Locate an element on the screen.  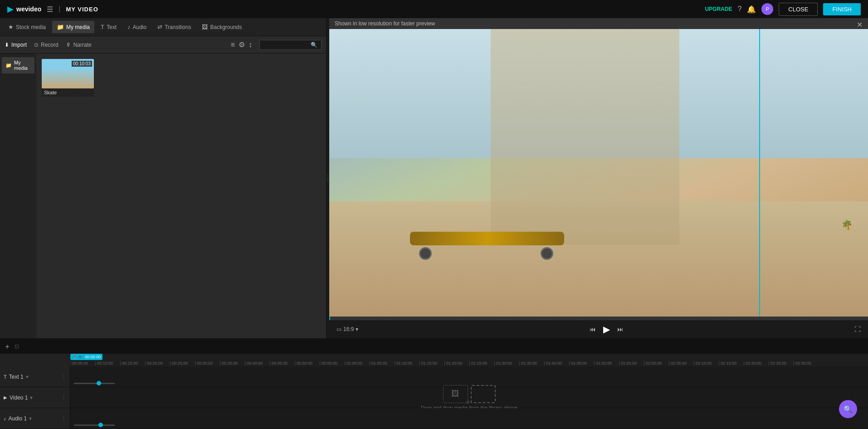
help-chat-button: 🔍 is located at coordinates (848, 409).